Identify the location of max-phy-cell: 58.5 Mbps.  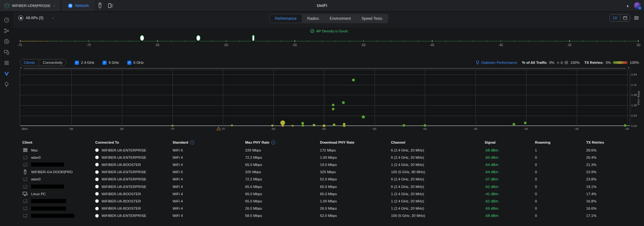
(283, 216).